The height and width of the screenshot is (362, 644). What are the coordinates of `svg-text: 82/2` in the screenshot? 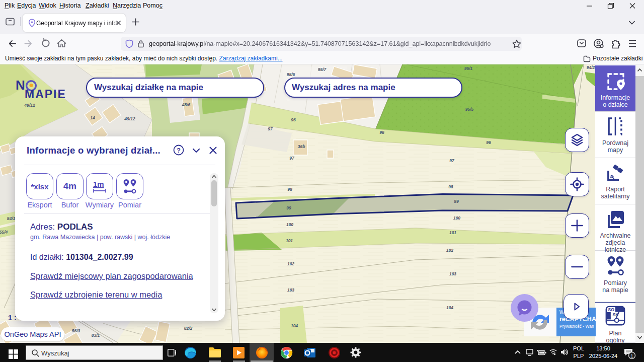 It's located at (188, 328).